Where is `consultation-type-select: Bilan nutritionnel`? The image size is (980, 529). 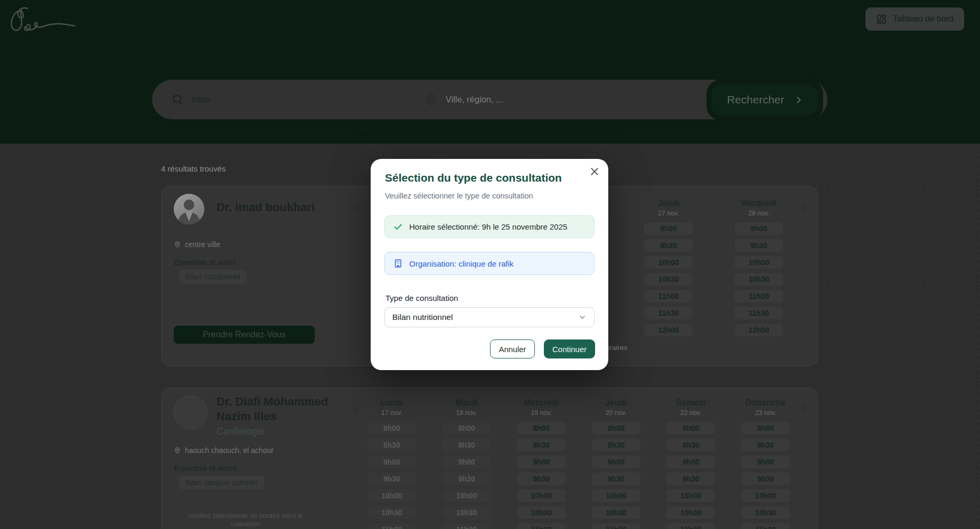
consultation-type-select: Bilan nutritionnel is located at coordinates (489, 317).